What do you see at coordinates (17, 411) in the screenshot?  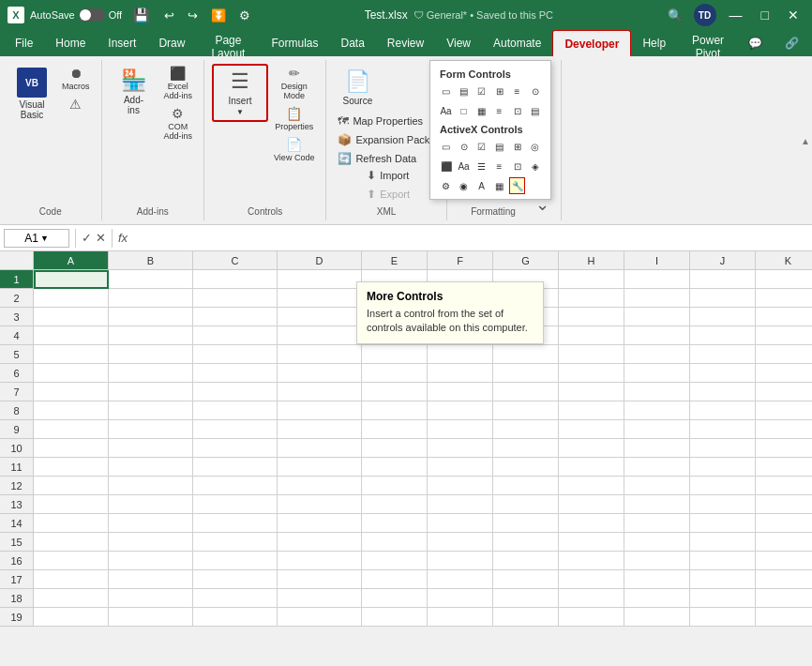 I see `row-num-8: 8` at bounding box center [17, 411].